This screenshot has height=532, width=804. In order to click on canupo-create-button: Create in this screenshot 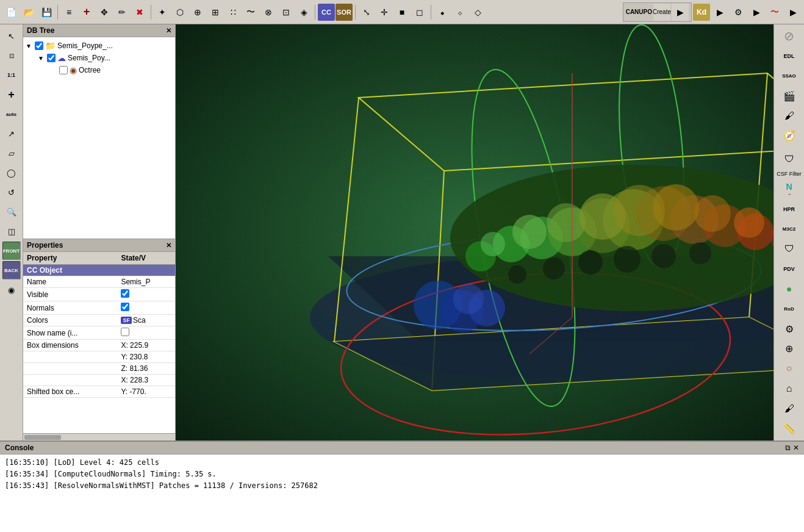, I will do `click(662, 12)`.